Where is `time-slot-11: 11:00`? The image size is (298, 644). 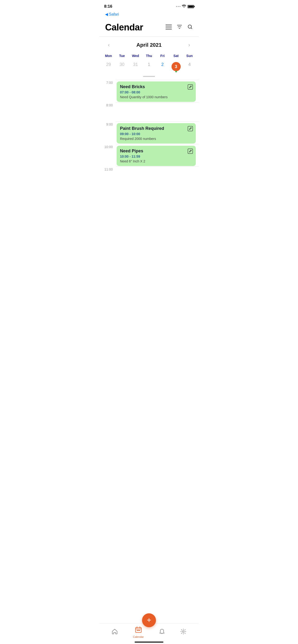 time-slot-11: 11:00 is located at coordinates (149, 178).